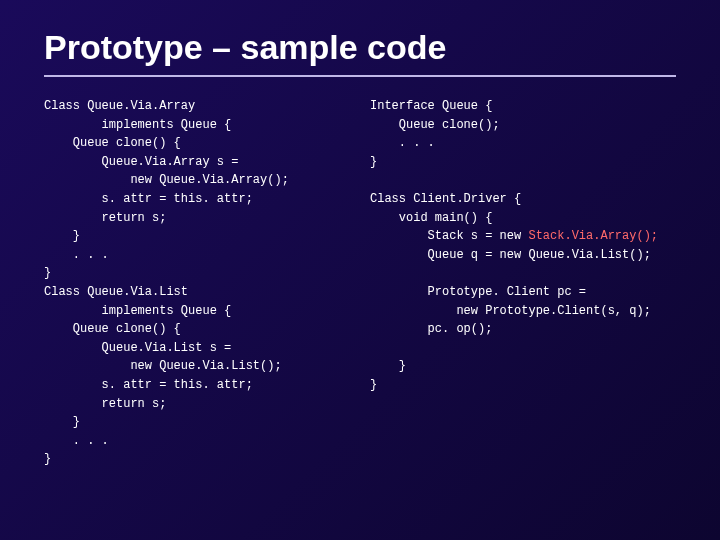  What do you see at coordinates (449, 171) in the screenshot?
I see `code-right-pre: Interface Queue { Queue clone(); . . . }…` at bounding box center [449, 171].